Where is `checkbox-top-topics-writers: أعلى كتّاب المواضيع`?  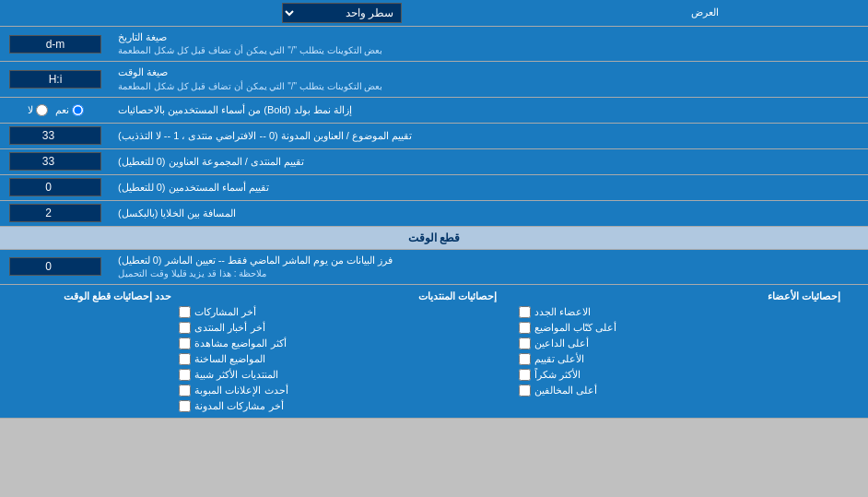
checkbox-top-topics-writers: أعلى كتّاب المواضيع is located at coordinates (689, 328).